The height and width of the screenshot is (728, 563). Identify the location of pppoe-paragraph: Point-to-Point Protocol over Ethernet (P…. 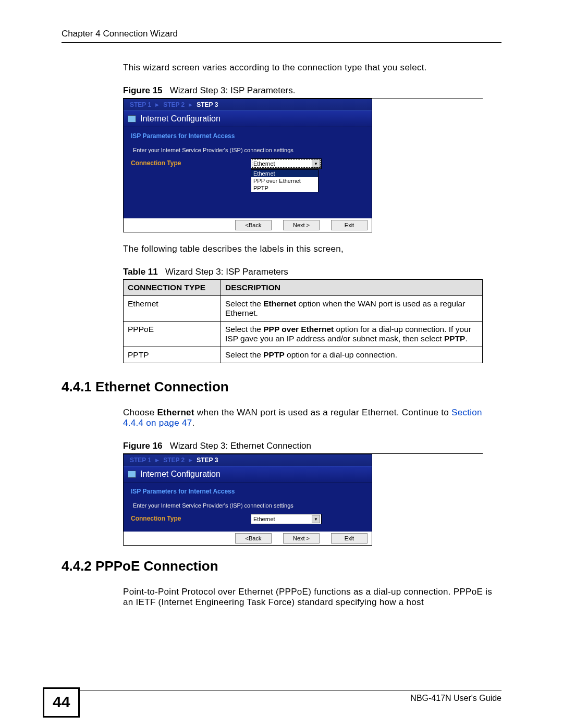
(312, 597).